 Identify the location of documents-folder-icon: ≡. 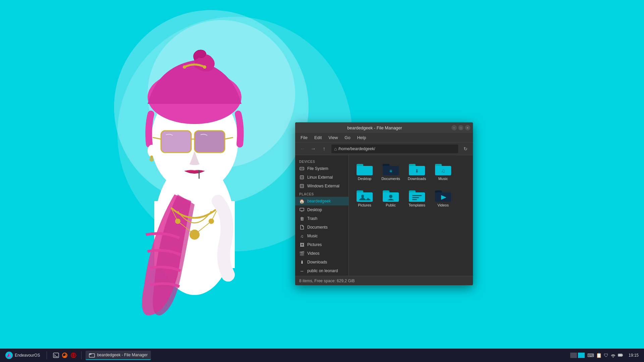
(391, 168).